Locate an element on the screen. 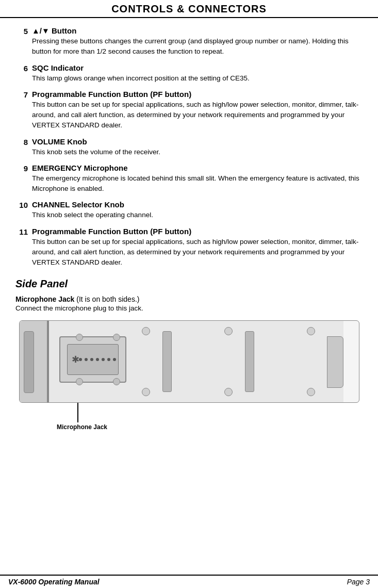 This screenshot has width=378, height=588. item-7: 7 Programmable Function Button (PF butto… is located at coordinates (189, 110).